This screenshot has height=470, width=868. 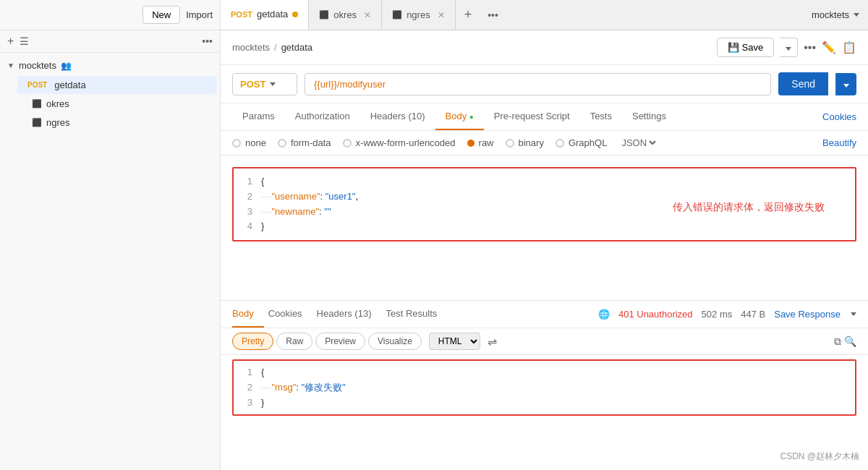 I want to click on body-type-urlencoded: x-www-form-urlencoded, so click(x=399, y=143).